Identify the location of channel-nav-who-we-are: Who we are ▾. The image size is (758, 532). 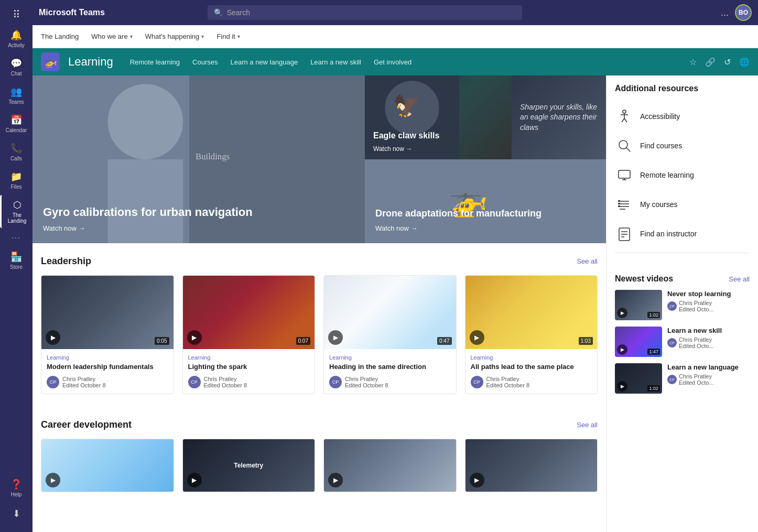
(112, 37).